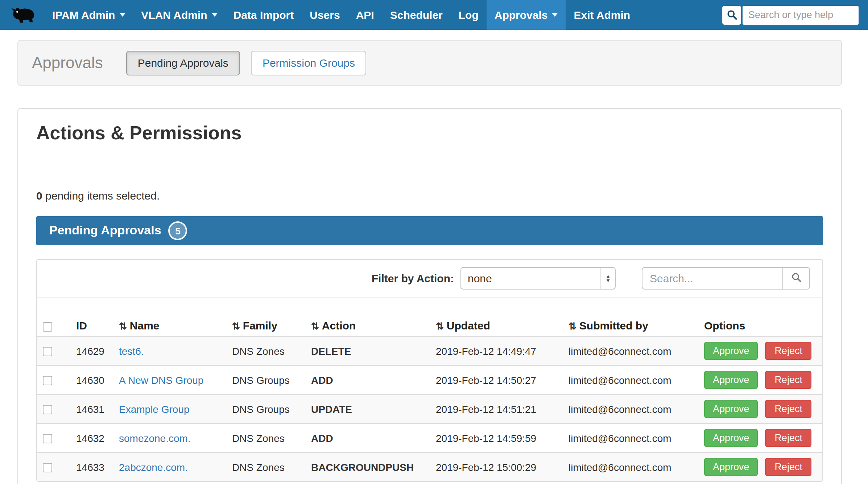 This screenshot has height=484, width=868. What do you see at coordinates (608, 278) in the screenshot?
I see `select-arrows-icon: ▲ ▼` at bounding box center [608, 278].